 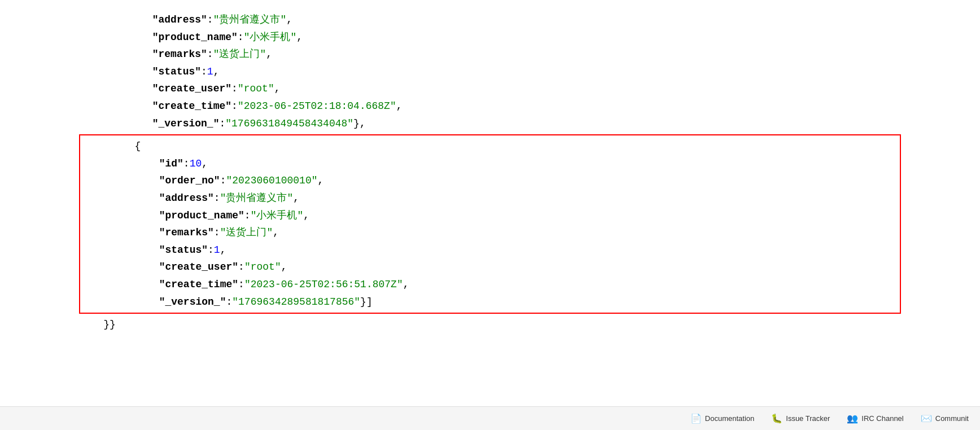 I want to click on irc-channel-icon: 👥, so click(x=852, y=419).